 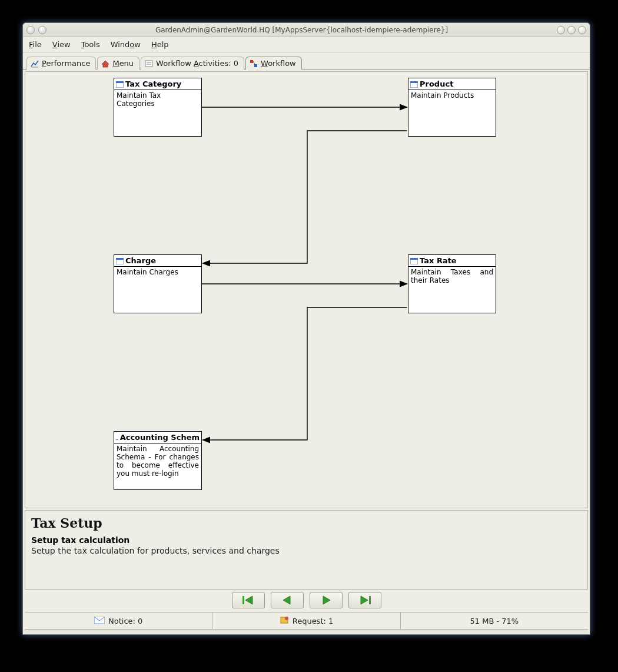 I want to click on menu-help: Help, so click(x=160, y=45).